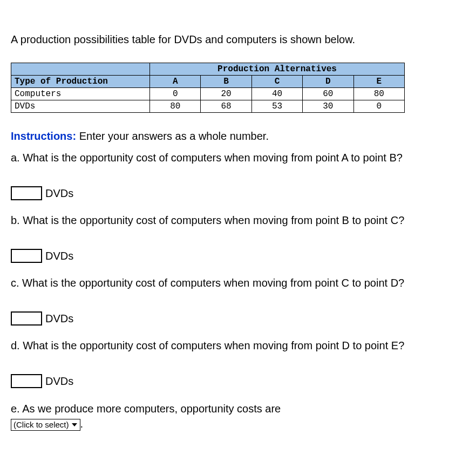 The height and width of the screenshot is (461, 476). Describe the element at coordinates (379, 82) in the screenshot. I see `table-col-e: E` at that location.